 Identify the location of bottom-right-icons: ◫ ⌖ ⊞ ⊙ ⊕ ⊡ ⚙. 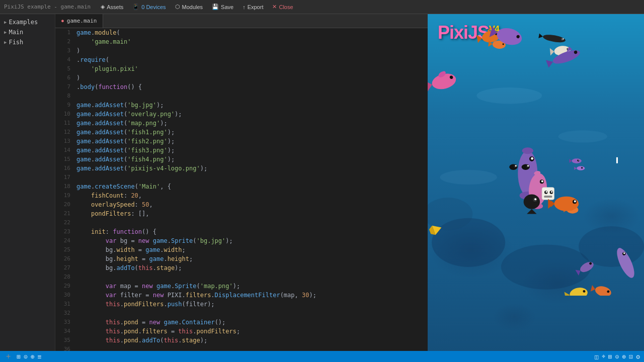
(617, 356).